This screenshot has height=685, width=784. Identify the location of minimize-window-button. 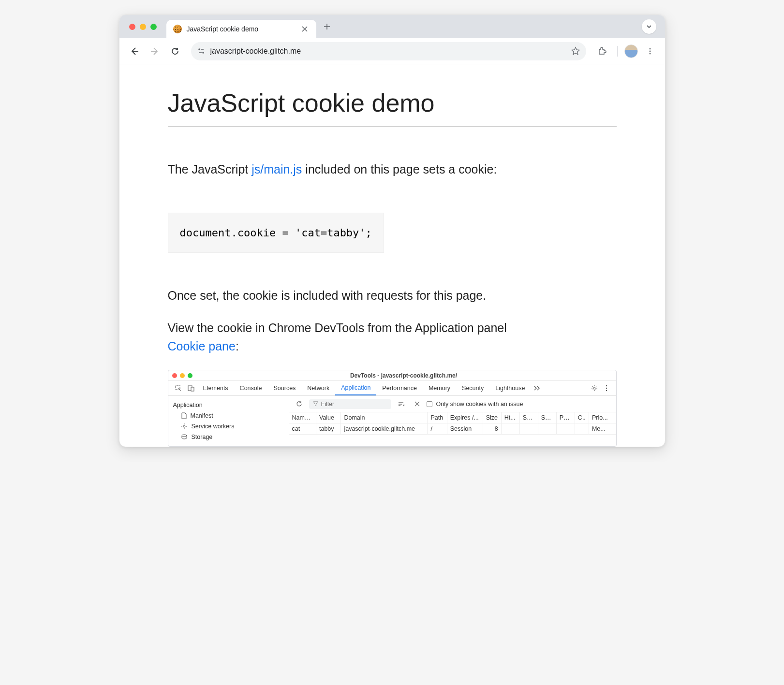
(143, 27).